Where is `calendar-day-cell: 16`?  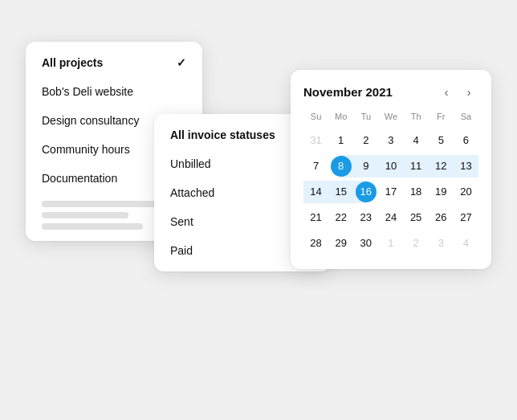 calendar-day-cell: 16 is located at coordinates (366, 192).